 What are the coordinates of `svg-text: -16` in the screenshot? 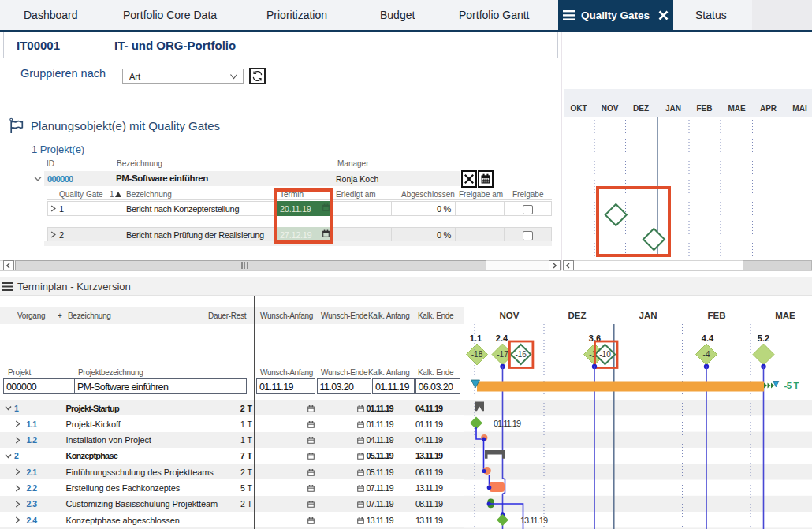 It's located at (520, 355).